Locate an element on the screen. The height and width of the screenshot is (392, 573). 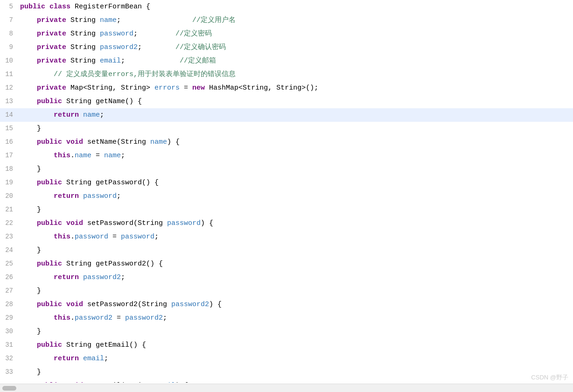
line-content: private String password2; //定义确认密码 is located at coordinates (295, 48).